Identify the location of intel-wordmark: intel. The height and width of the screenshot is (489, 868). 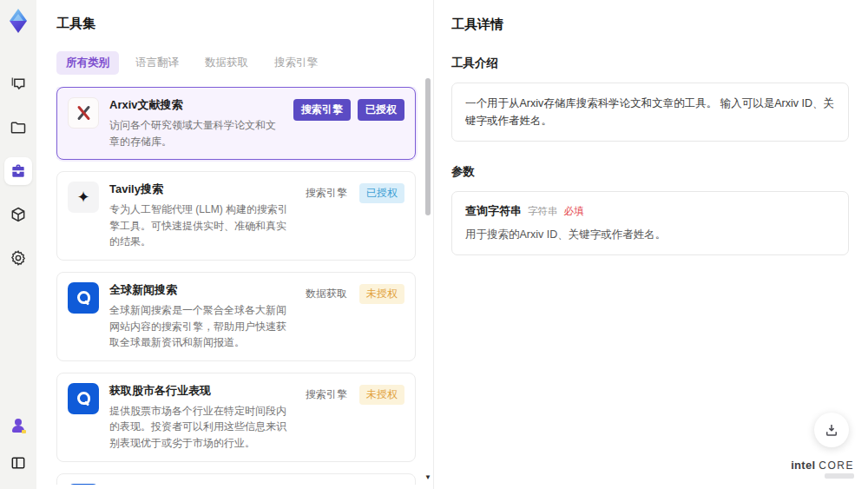
(803, 466).